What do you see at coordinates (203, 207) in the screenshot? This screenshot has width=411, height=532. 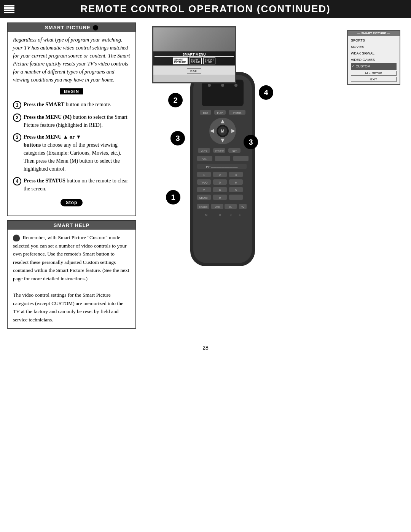 I see `svg-text: POWER` at bounding box center [203, 207].